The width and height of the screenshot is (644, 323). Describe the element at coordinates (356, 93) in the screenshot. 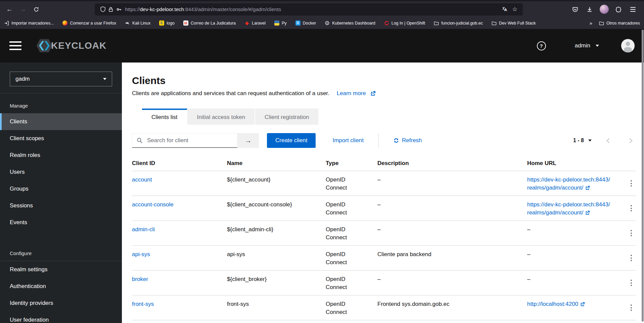

I see `learn-more-link: Learn more` at that location.